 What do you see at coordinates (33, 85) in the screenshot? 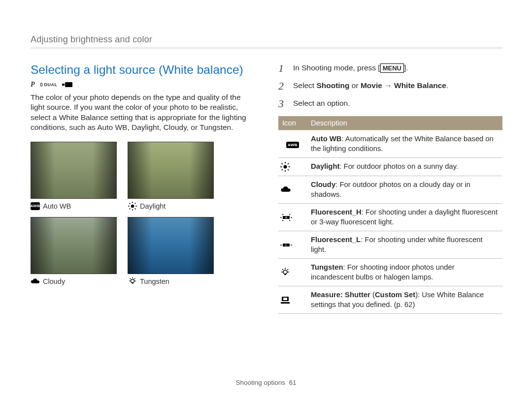
I see `mode-p-icon: P` at bounding box center [33, 85].